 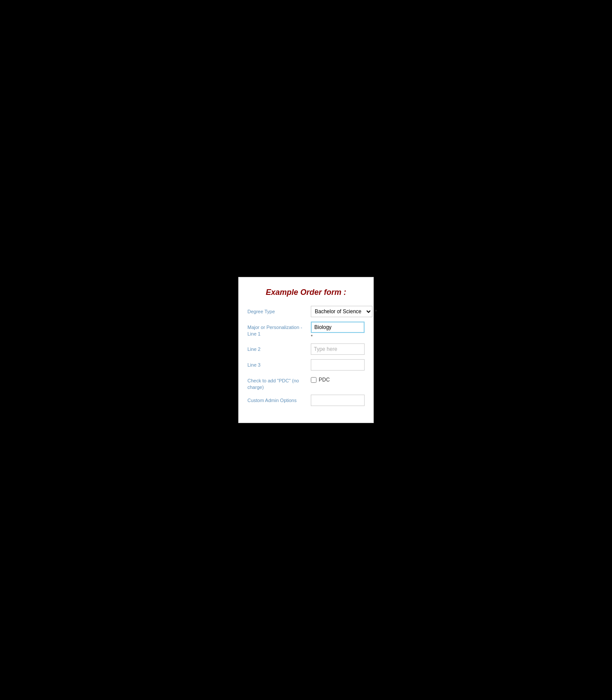 What do you see at coordinates (337, 349) in the screenshot?
I see `line2-control` at bounding box center [337, 349].